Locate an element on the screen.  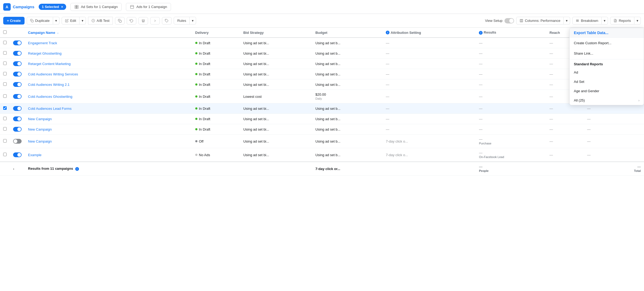
breakdown-button: Breakdown is located at coordinates (587, 21).